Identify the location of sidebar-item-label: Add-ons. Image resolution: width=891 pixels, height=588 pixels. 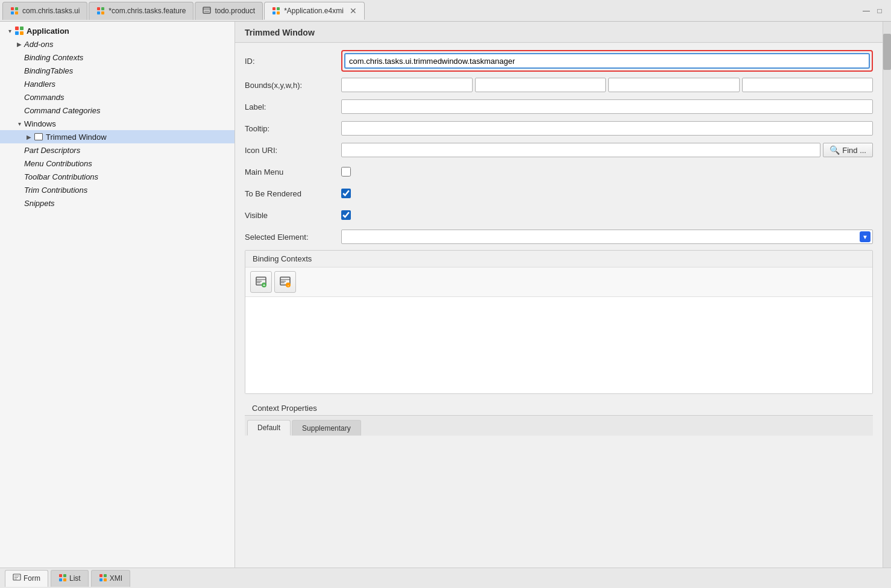
(39, 45).